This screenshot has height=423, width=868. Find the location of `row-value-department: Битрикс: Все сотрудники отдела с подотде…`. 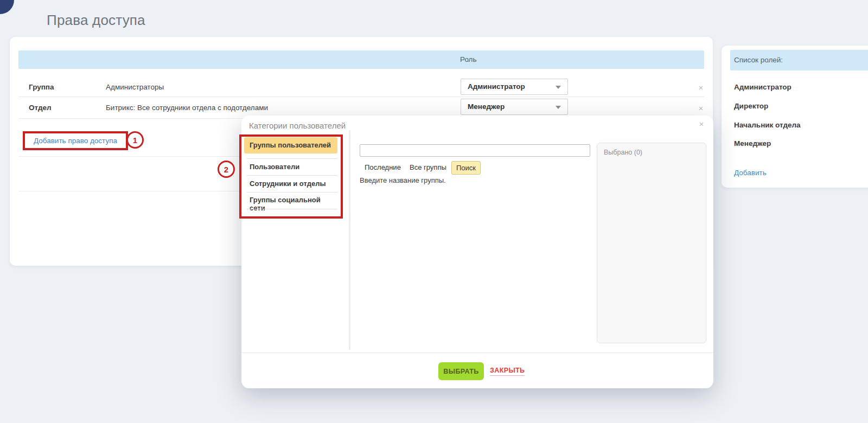

row-value-department: Битрикс: Все сотрудники отдела с подотде… is located at coordinates (187, 107).